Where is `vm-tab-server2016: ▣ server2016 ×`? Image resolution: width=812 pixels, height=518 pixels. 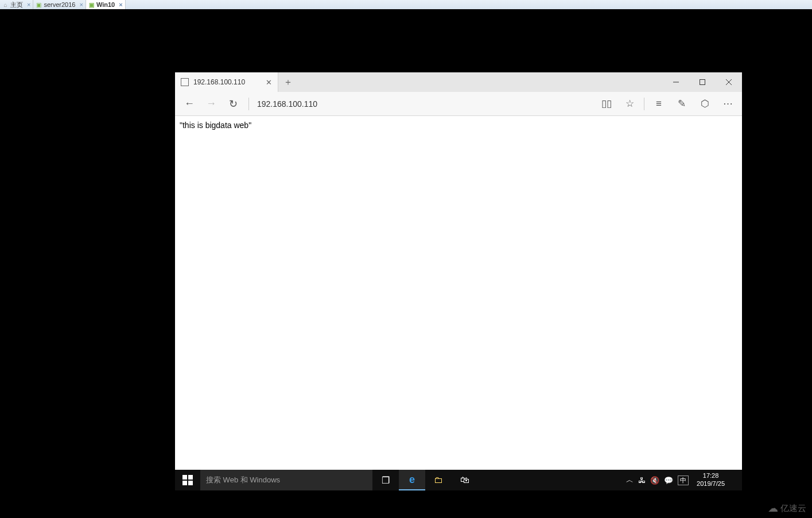 vm-tab-server2016: ▣ server2016 × is located at coordinates (60, 5).